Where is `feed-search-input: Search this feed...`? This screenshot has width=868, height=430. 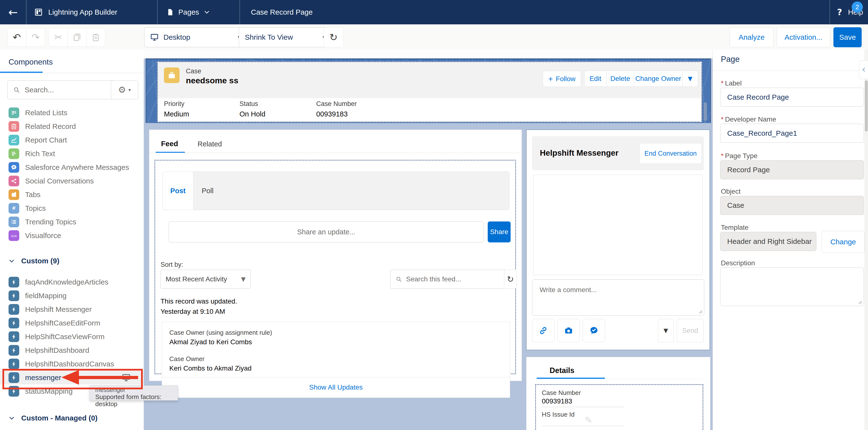
feed-search-input: Search this feed... is located at coordinates (451, 279).